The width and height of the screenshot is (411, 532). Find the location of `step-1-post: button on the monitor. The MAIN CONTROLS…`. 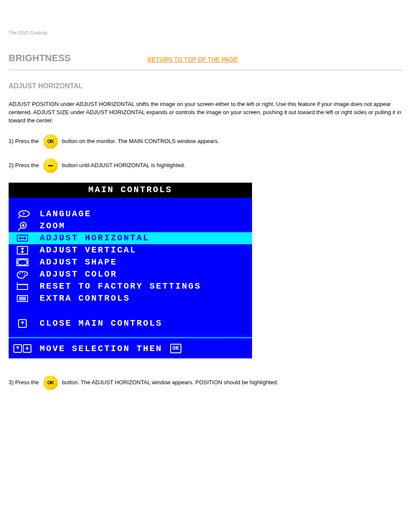

step-1-post: button on the monitor. The MAIN CONTROLS… is located at coordinates (140, 141).